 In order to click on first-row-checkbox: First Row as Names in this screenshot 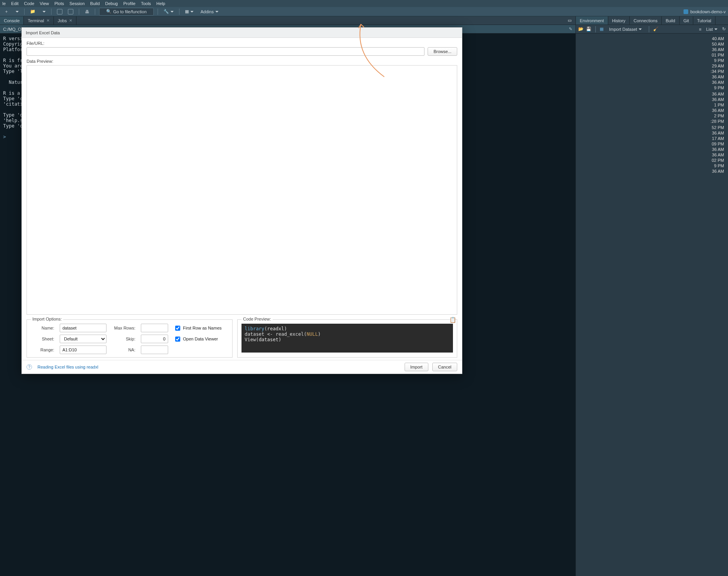, I will do `click(201, 328)`.